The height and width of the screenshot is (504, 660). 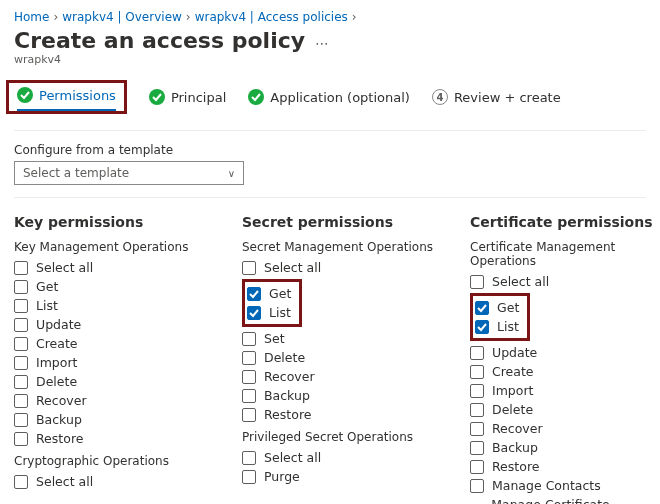 What do you see at coordinates (330, 150) in the screenshot?
I see `template-label: Configure from a template` at bounding box center [330, 150].